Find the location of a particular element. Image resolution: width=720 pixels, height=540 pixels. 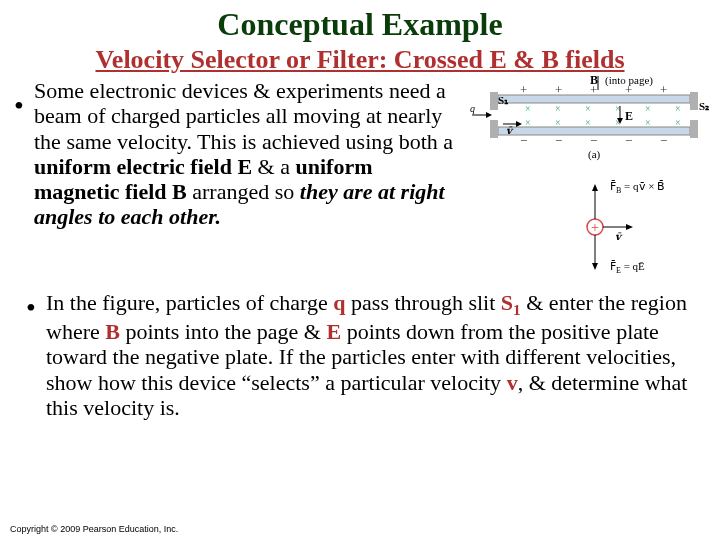

fig-fb: F̄B = qv̄ × B̄ is located at coordinates (638, 188).